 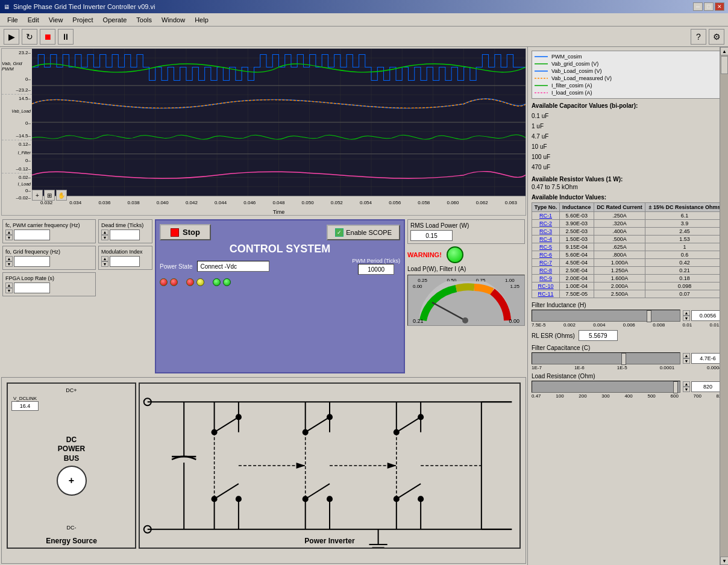 I want to click on fpga-down-button: ▼, so click(x=9, y=290).